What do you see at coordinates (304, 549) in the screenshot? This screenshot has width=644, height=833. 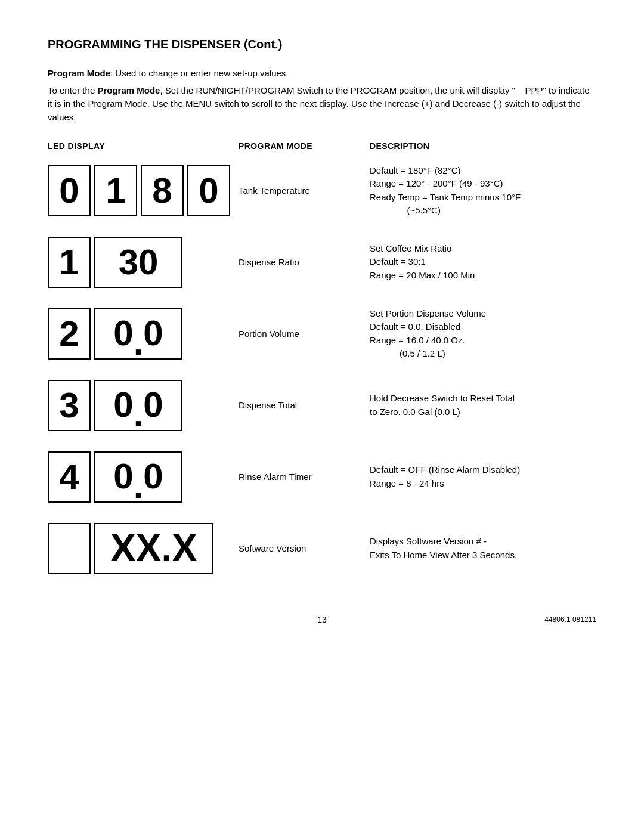 I see `program-mode-row6: Software Version` at bounding box center [304, 549].